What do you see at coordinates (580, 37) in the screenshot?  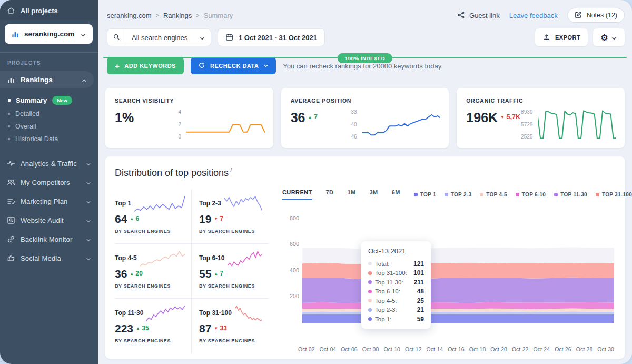 I see `toolbar-right: EXPORT ⚙` at bounding box center [580, 37].